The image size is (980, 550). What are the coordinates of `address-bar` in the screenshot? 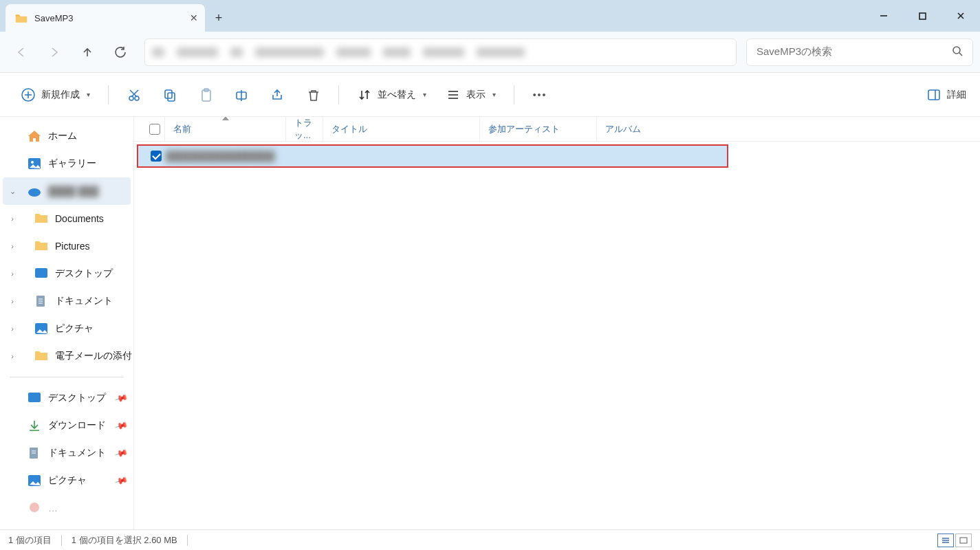 It's located at (440, 52).